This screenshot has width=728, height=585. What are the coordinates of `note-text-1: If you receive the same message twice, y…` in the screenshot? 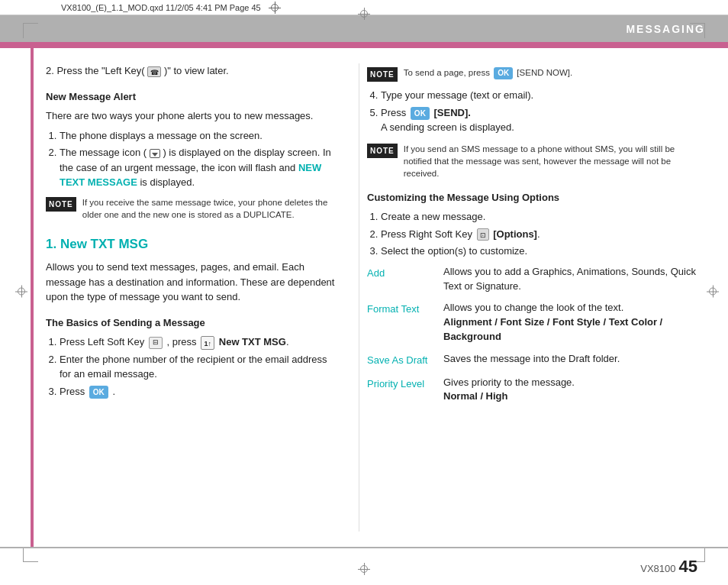 It's located at (211, 208).